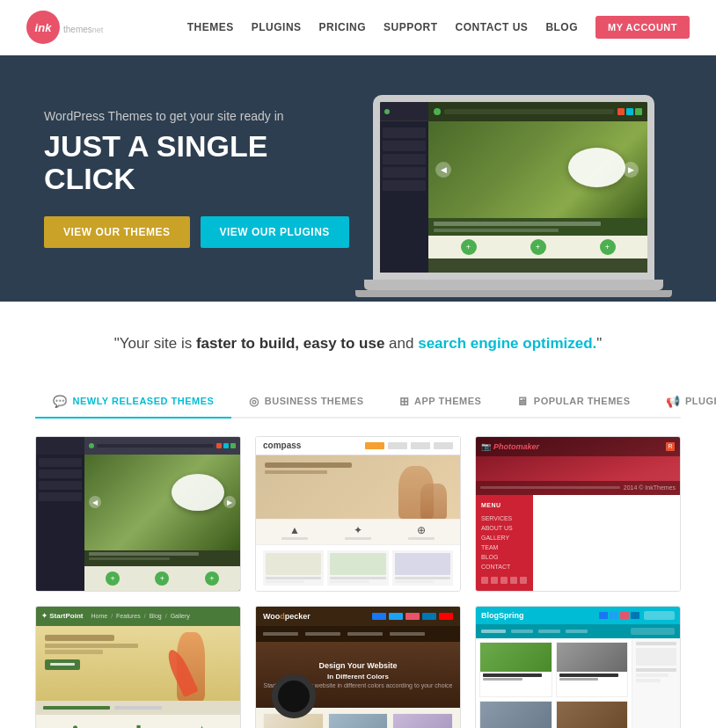 The height and width of the screenshot is (728, 716). What do you see at coordinates (274, 232) in the screenshot?
I see `view-plugins-button: VIEW OUR PLUGINS` at bounding box center [274, 232].